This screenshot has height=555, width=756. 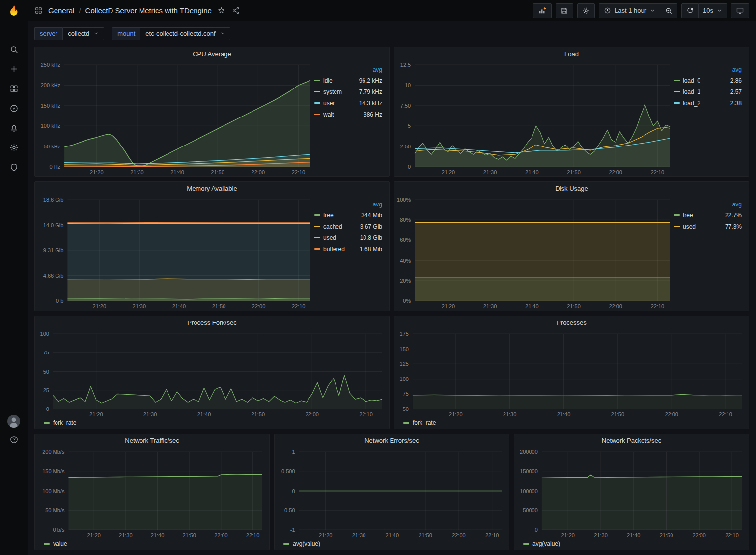 What do you see at coordinates (54, 452) in the screenshot?
I see `svg-text: 200 Mb/s` at bounding box center [54, 452].